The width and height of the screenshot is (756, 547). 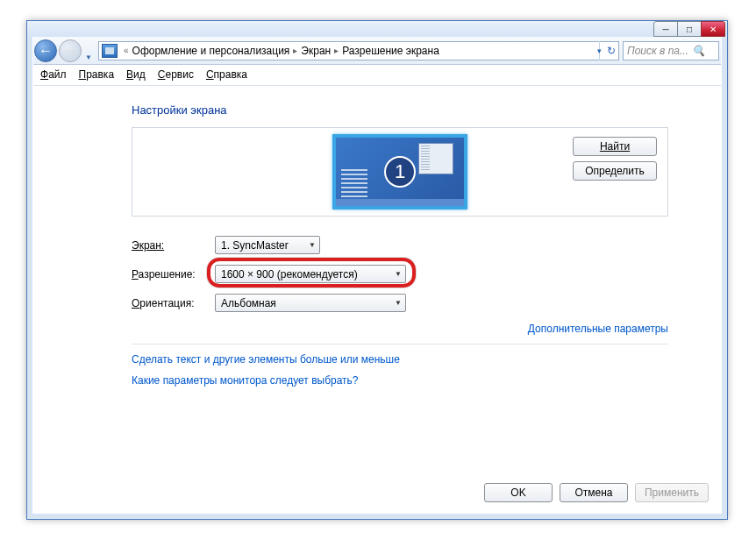 I want to click on close-icon: ✕, so click(x=713, y=30).